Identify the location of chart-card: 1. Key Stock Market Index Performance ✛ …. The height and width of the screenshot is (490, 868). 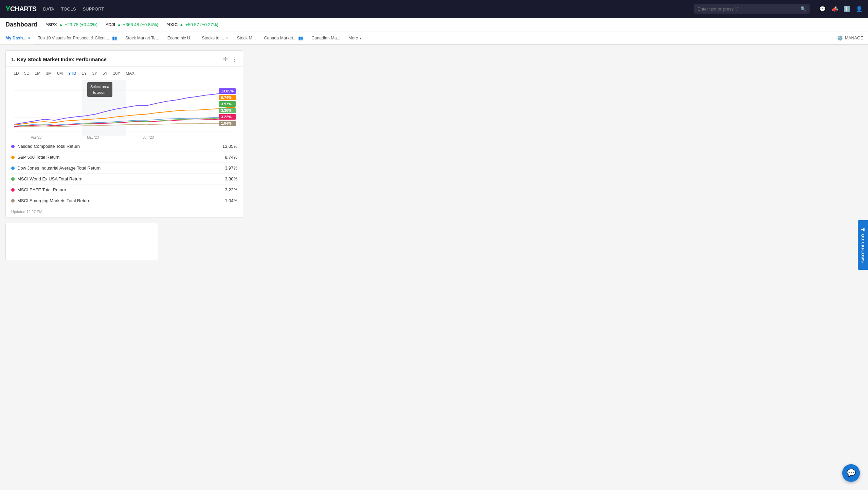
(124, 134).